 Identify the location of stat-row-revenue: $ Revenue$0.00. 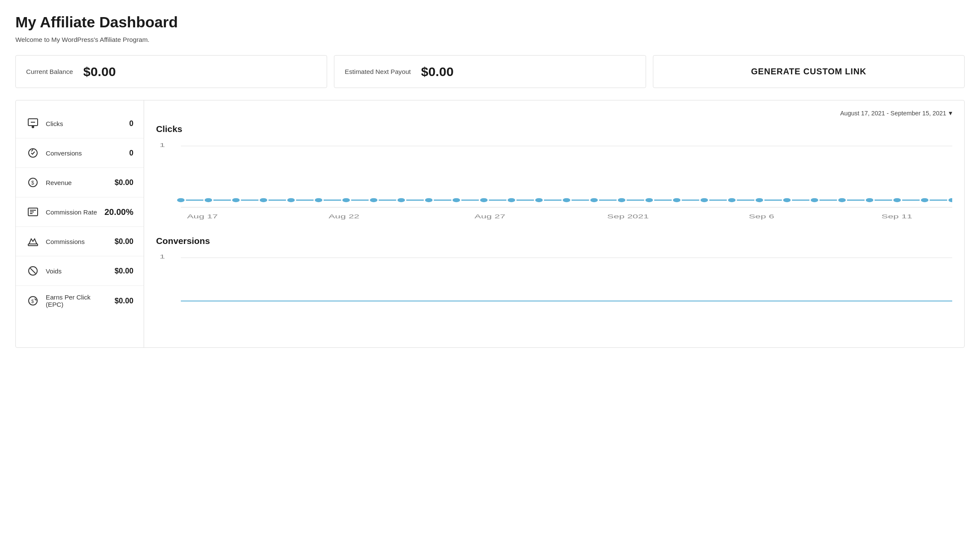
(80, 183).